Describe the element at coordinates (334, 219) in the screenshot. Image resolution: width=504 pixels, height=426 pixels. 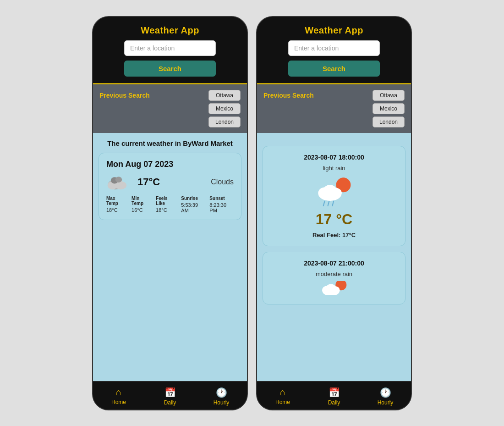
I see `hourly-temp-1: 17 °C` at that location.